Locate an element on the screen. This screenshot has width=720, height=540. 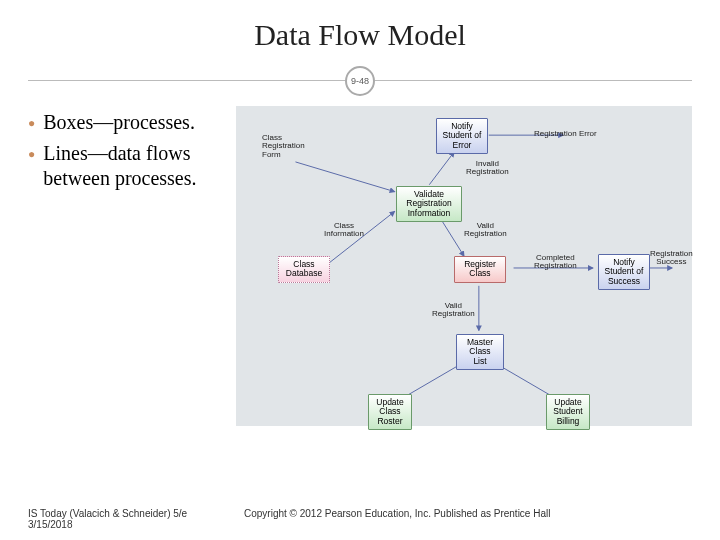
box-update-billing: UpdateStudentBilling is located at coordinates (568, 412).